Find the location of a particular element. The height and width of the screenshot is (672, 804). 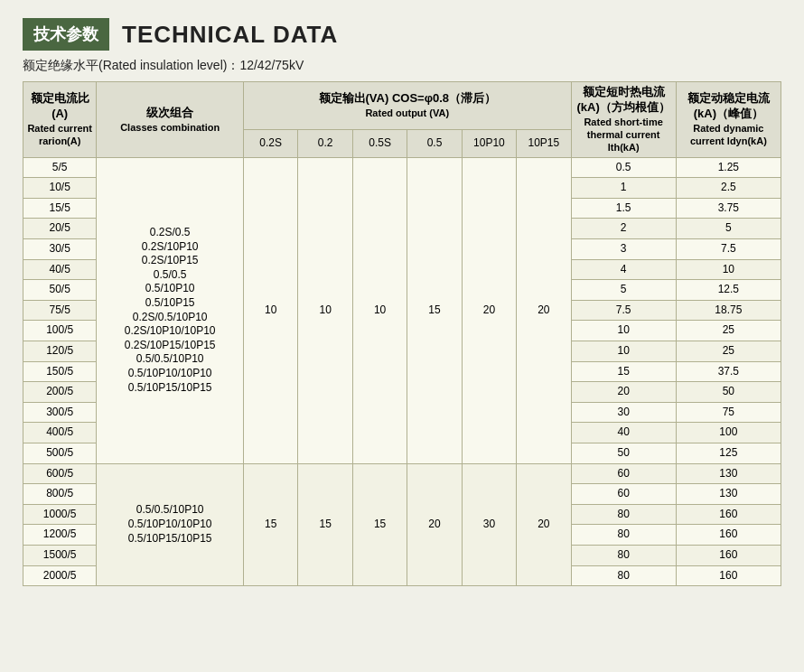

output-col-2-group1: 10 is located at coordinates (379, 311).